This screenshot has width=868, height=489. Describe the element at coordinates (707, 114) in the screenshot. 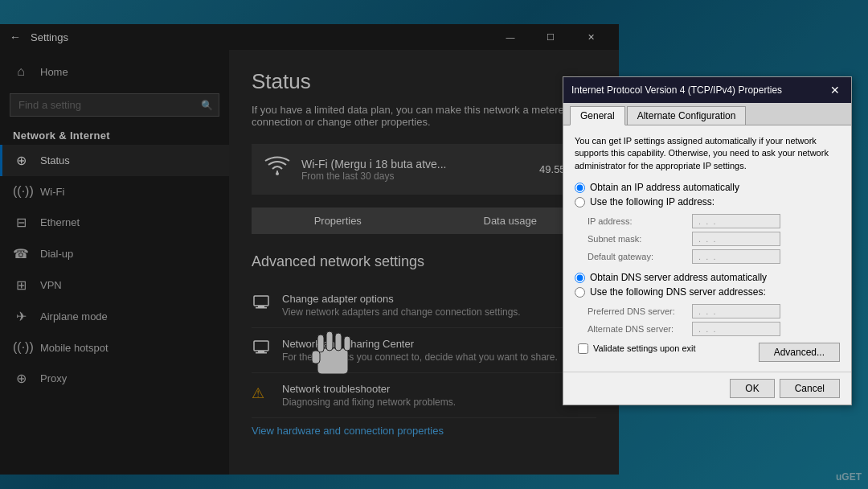

I see `dialog-tabs: General Alternate Configuration` at that location.